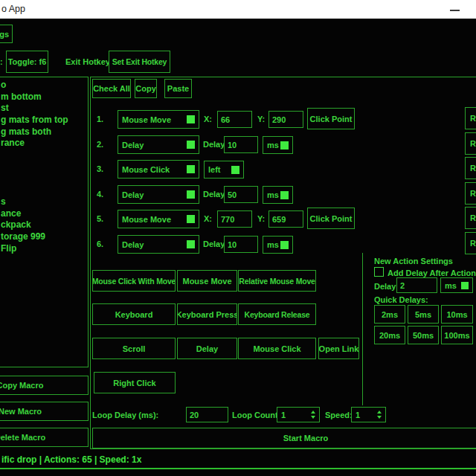  I want to click on y-label: Y:, so click(261, 219).